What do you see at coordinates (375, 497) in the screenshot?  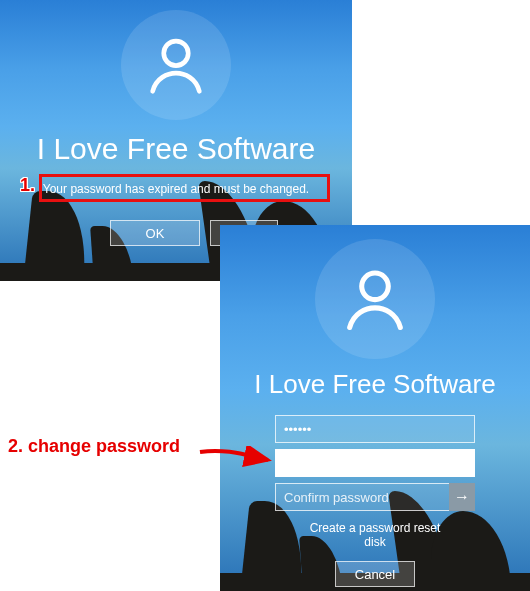 I see `confirm-password-input` at bounding box center [375, 497].